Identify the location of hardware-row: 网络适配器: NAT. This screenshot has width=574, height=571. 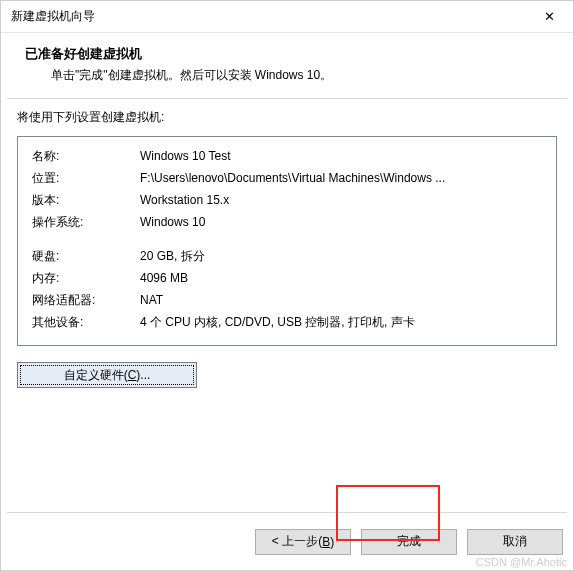
(287, 300).